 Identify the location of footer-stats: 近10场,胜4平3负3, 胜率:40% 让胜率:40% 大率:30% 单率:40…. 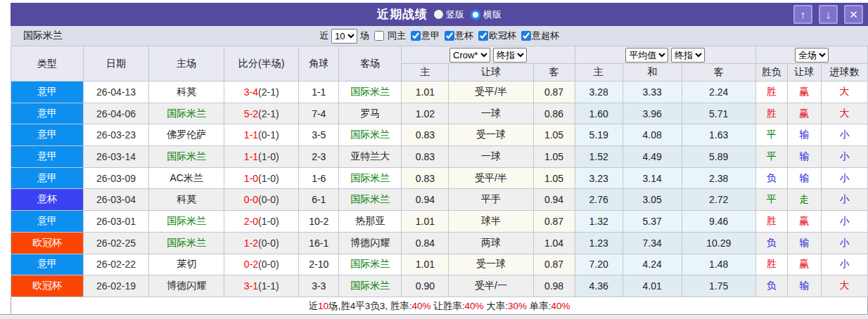
(440, 306).